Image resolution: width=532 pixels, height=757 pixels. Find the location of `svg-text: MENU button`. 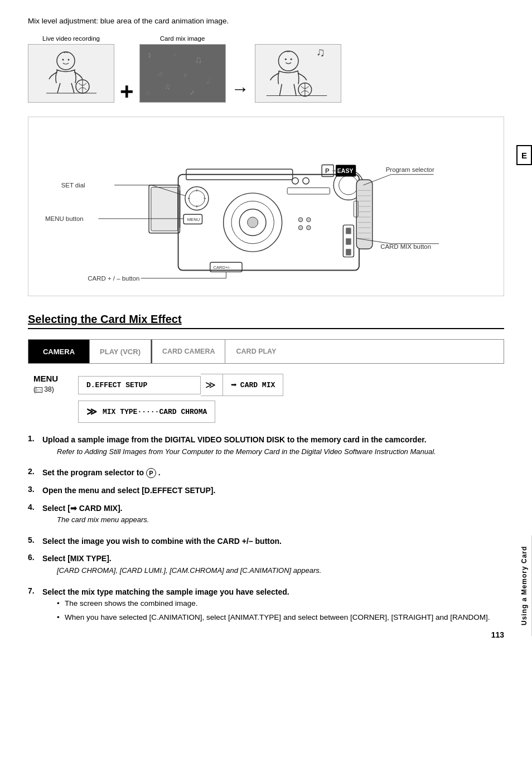

svg-text: MENU button is located at coordinates (65, 219).